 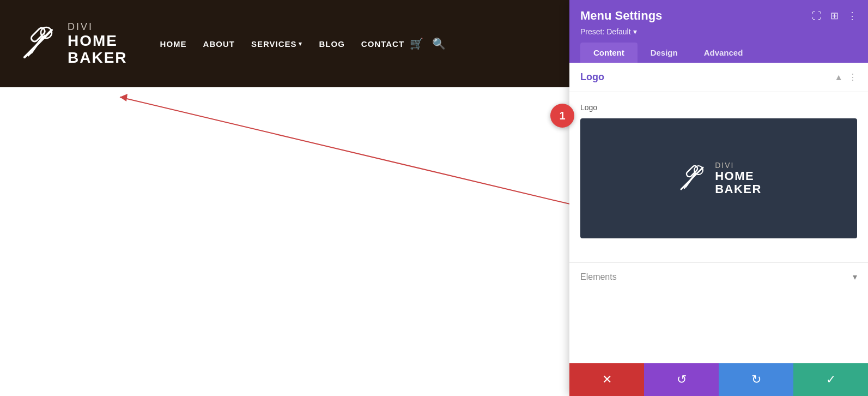 What do you see at coordinates (173, 44) in the screenshot?
I see `nav-item-home: HOME` at bounding box center [173, 44].